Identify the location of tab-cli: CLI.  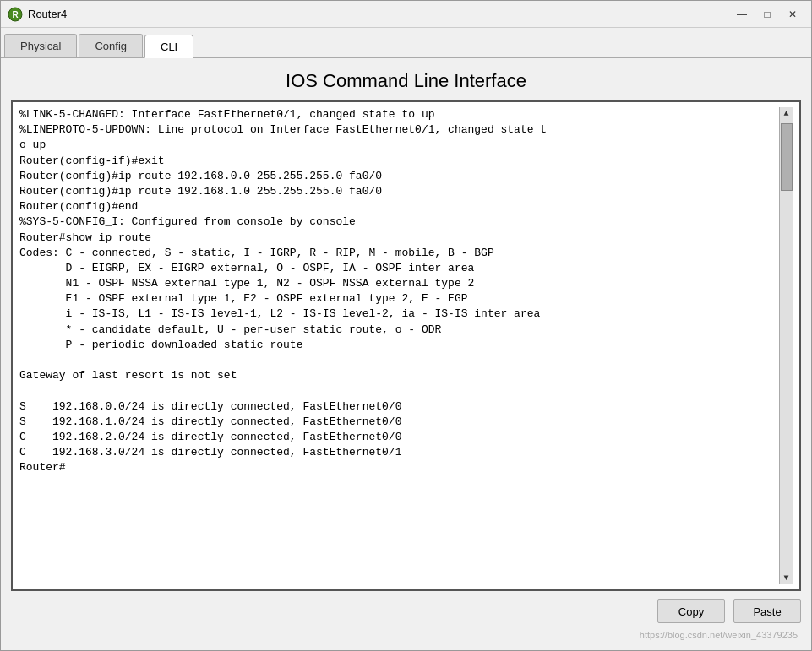
(169, 46).